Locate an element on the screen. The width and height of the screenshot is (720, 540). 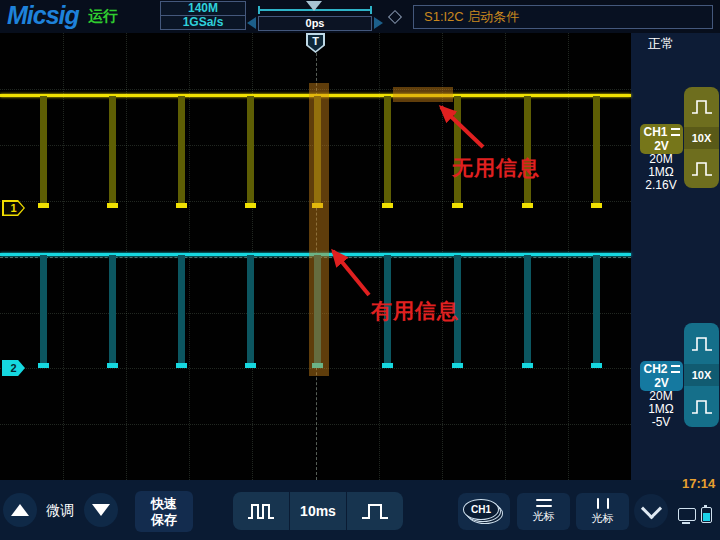
double-pulse-icon is located at coordinates (261, 511).